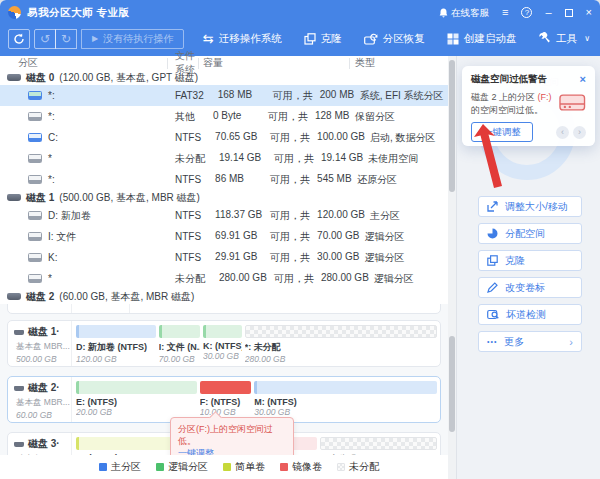  I want to click on play-icon: ▶, so click(95, 38).